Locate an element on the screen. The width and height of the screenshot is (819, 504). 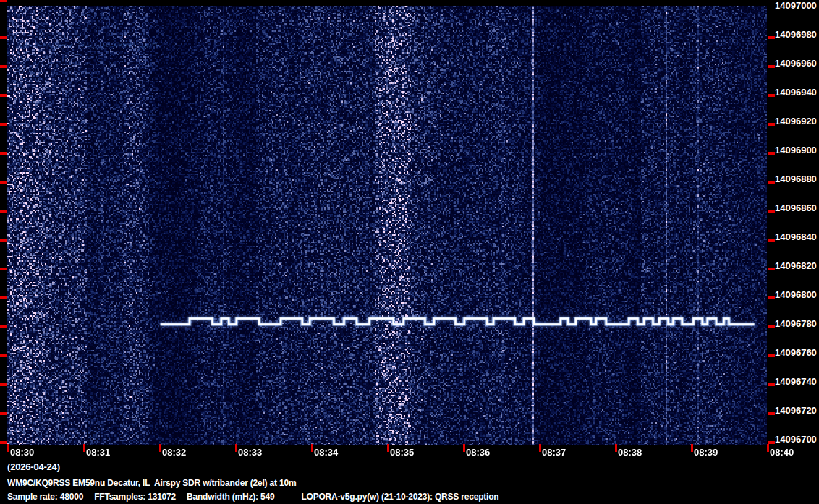
time-axis-label: 08:32 is located at coordinates (174, 453).